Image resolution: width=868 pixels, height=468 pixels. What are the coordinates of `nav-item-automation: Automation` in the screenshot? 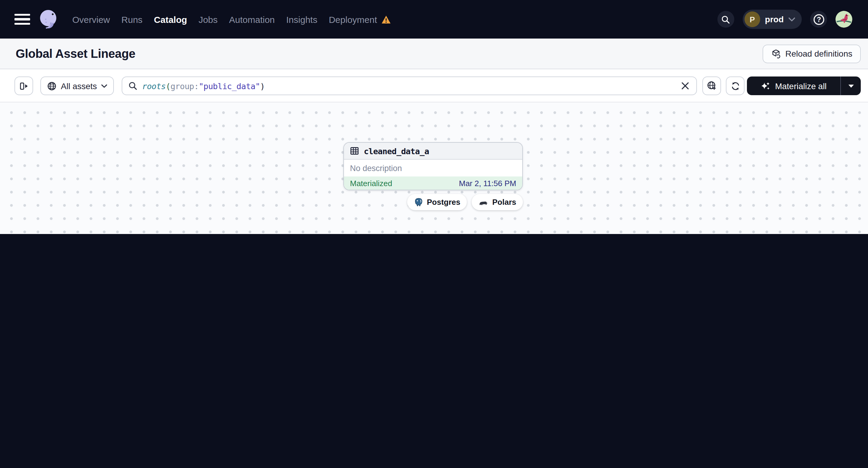 It's located at (252, 19).